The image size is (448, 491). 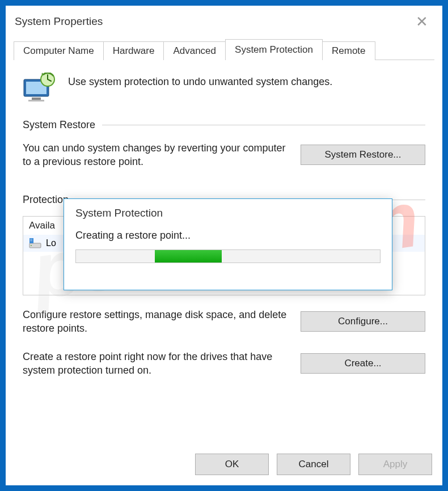 What do you see at coordinates (228, 236) in the screenshot?
I see `modal-status-text: Creating a restore point...` at bounding box center [228, 236].